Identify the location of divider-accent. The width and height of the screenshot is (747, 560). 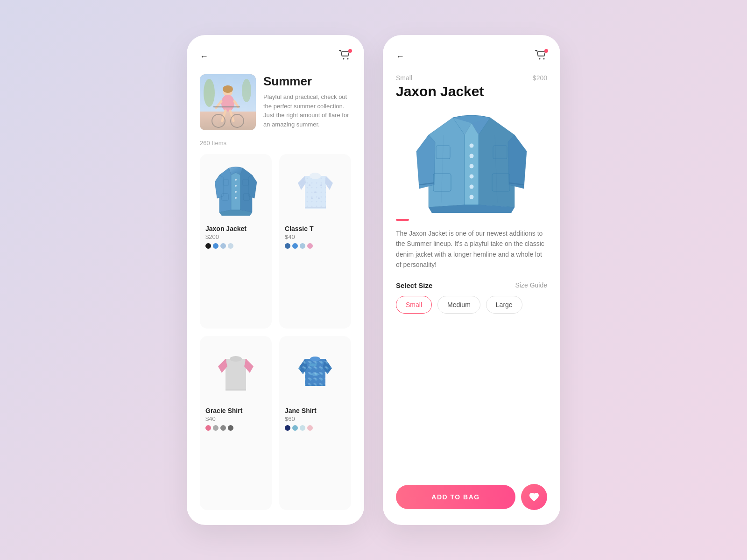
(402, 220).